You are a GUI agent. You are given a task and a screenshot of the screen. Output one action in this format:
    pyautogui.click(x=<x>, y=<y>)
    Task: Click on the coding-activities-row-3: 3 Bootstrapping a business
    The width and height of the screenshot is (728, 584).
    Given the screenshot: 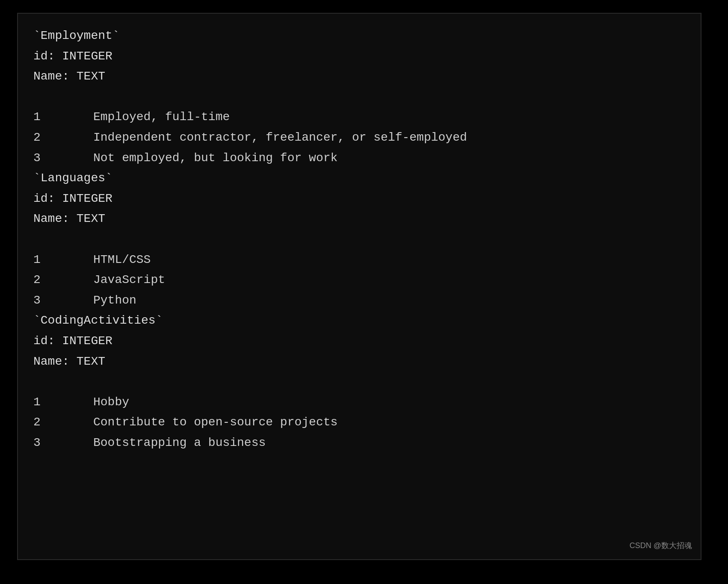 What is the action you would take?
    pyautogui.click(x=359, y=443)
    